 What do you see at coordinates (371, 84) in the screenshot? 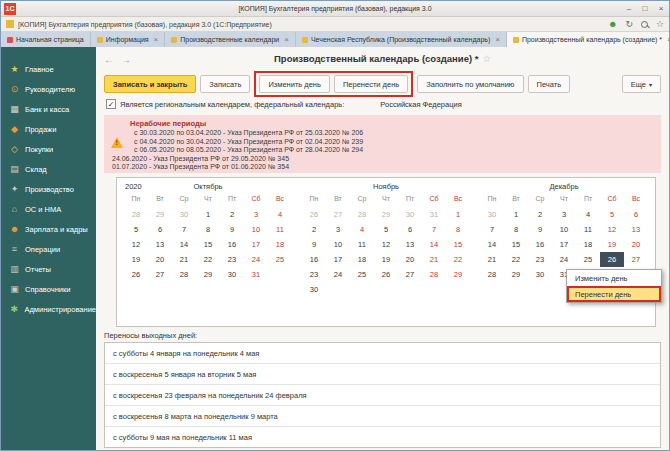
I see `move-day-button: Перенести день` at bounding box center [371, 84].